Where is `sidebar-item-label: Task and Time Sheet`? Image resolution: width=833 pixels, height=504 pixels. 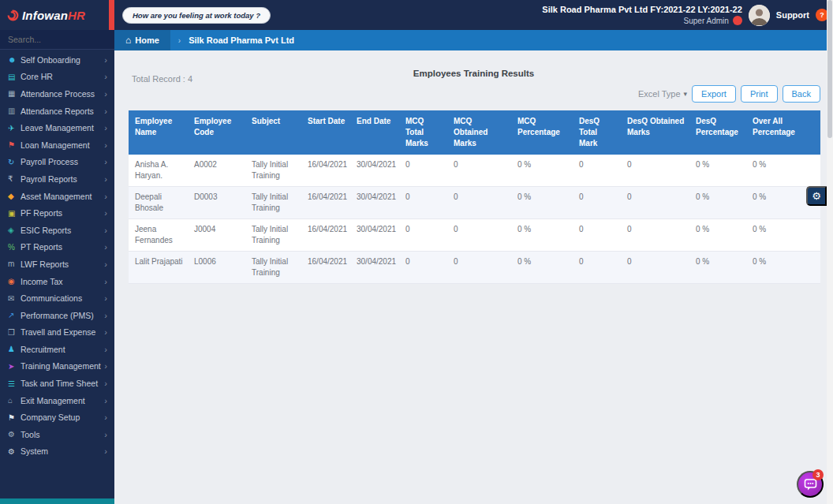
sidebar-item-label: Task and Time Sheet is located at coordinates (62, 383).